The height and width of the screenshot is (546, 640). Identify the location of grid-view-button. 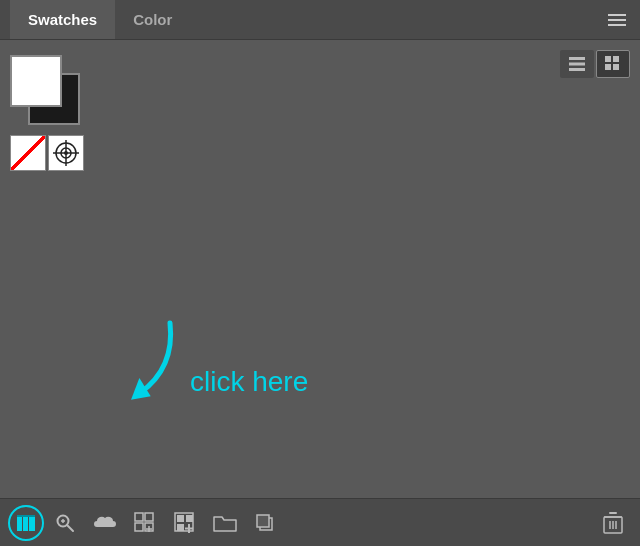
(613, 64).